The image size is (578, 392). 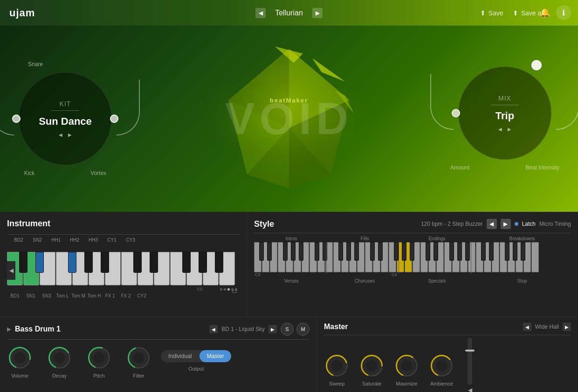 What do you see at coordinates (505, 168) in the screenshot?
I see `right-bottom-labels: Amount Beat Intensity` at bounding box center [505, 168].